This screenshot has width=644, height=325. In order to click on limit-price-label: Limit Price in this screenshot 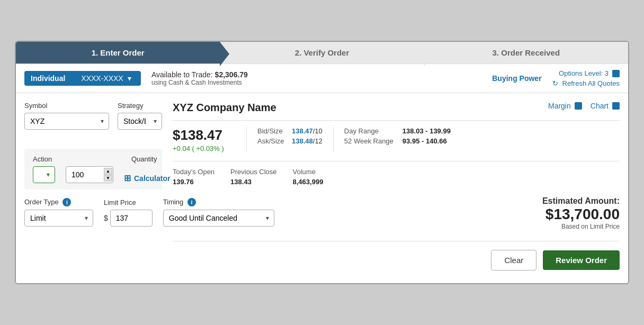, I will do `click(128, 202)`.